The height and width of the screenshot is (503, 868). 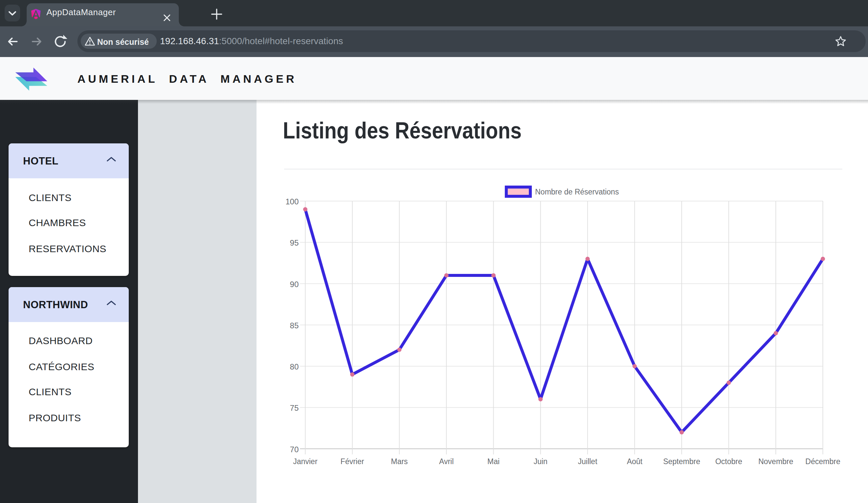 What do you see at coordinates (577, 192) in the screenshot?
I see `svg-text: Nombre de Réservations` at bounding box center [577, 192].